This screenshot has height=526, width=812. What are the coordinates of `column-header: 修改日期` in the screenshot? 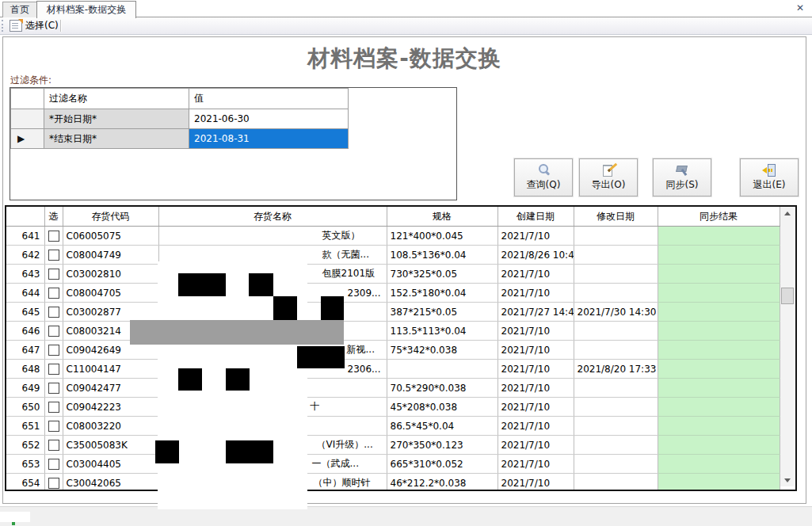 It's located at (616, 217).